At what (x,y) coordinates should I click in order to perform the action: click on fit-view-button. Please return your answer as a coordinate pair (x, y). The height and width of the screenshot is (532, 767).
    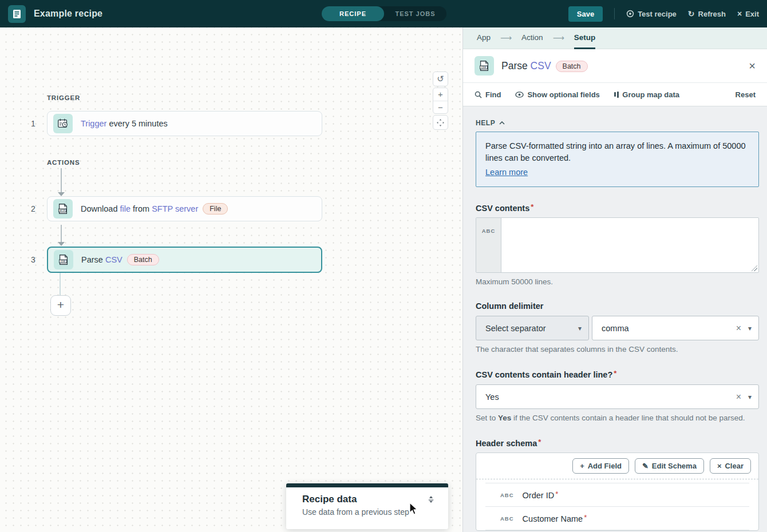
    Looking at the image, I should click on (441, 122).